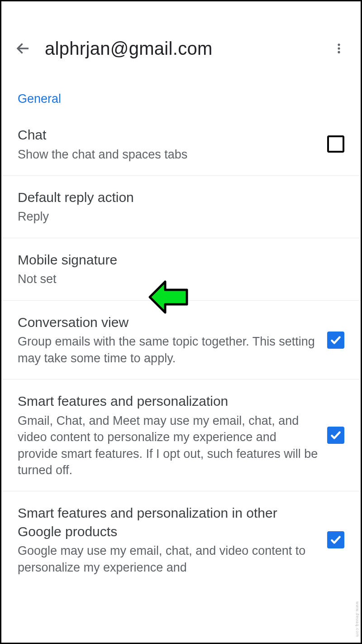  I want to click on setting-subtitle: Gmail, Chat, and Meet may use my email, …, so click(168, 446).